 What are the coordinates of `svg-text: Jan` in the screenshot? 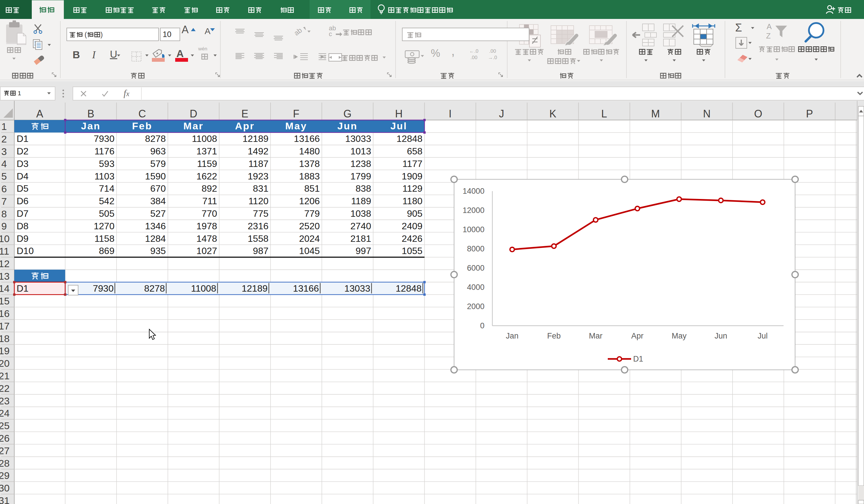 It's located at (512, 336).